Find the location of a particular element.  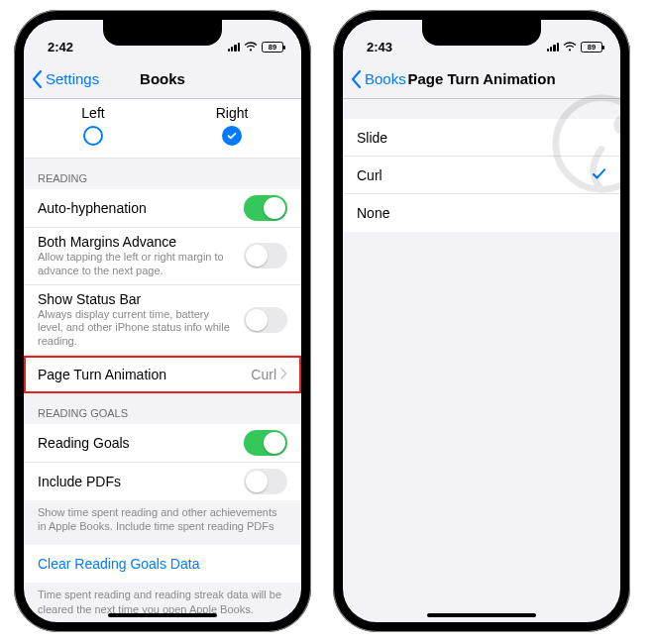

toggle-auto-hyphenation is located at coordinates (266, 208).